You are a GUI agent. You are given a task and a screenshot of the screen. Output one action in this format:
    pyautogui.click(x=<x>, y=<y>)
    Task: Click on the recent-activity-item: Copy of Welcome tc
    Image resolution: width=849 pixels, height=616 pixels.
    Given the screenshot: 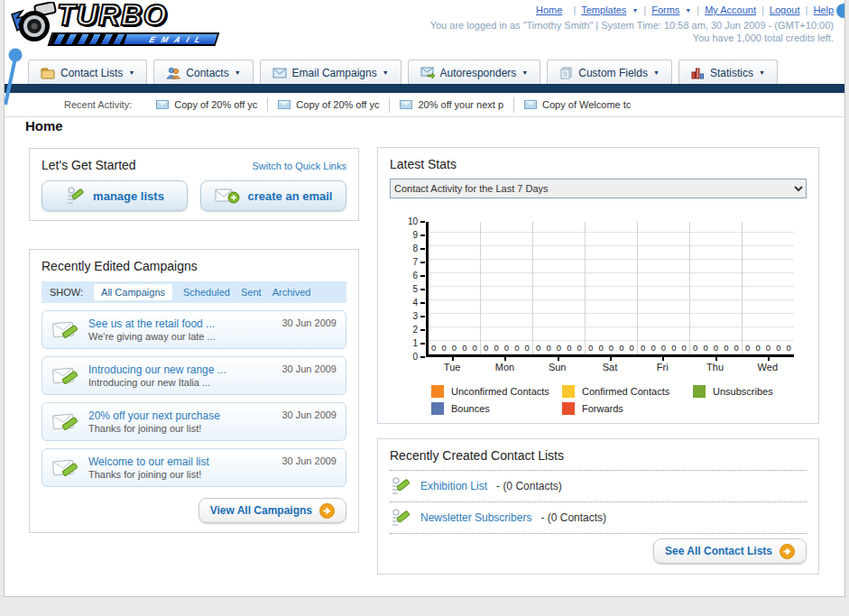 What is the action you would take?
    pyautogui.click(x=577, y=105)
    